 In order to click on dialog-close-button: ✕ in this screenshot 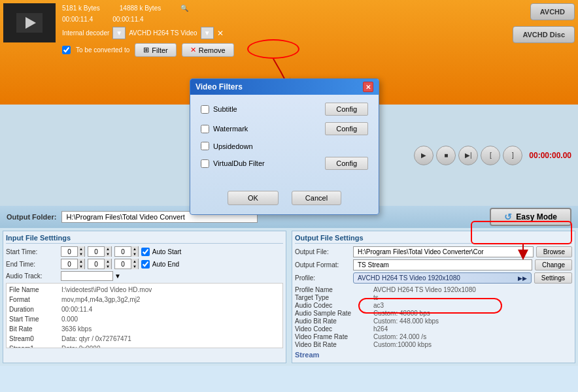, I will do `click(368, 87)`.